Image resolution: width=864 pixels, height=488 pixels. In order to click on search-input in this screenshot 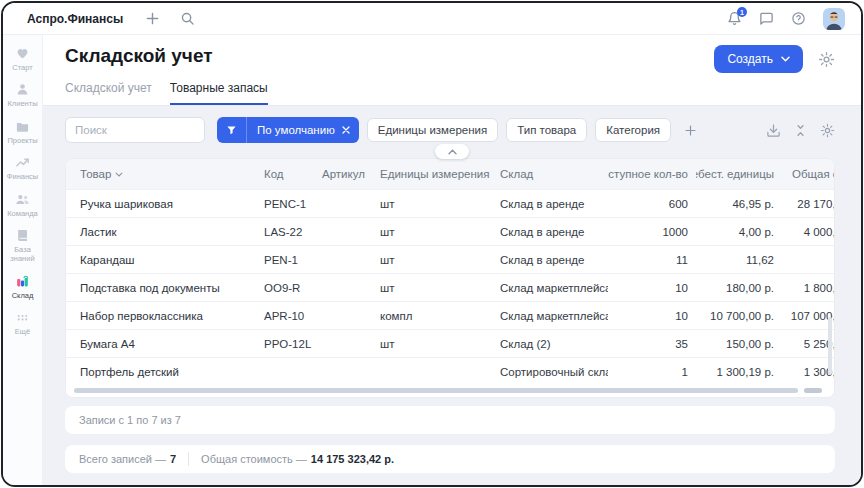, I will do `click(135, 130)`.